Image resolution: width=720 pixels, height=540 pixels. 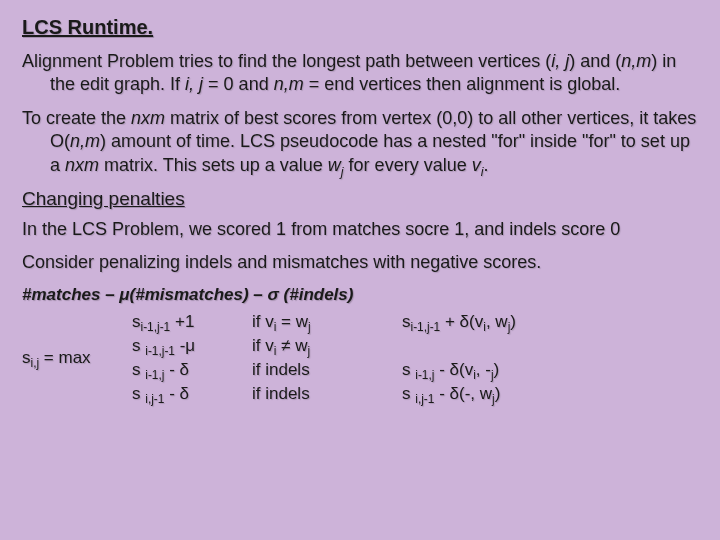 I want to click on p1-text-a: Alignment Problem tries to find the long…, so click(x=286, y=61).